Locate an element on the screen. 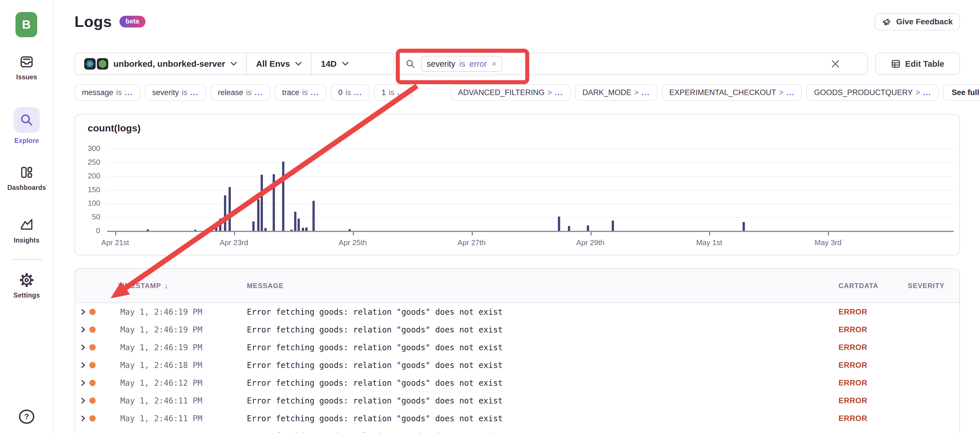  platform-icons is located at coordinates (96, 64).